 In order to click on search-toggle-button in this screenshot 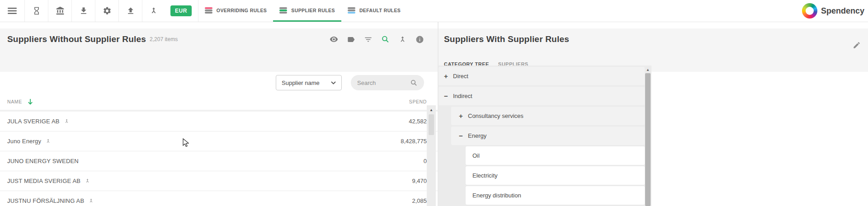, I will do `click(385, 40)`.